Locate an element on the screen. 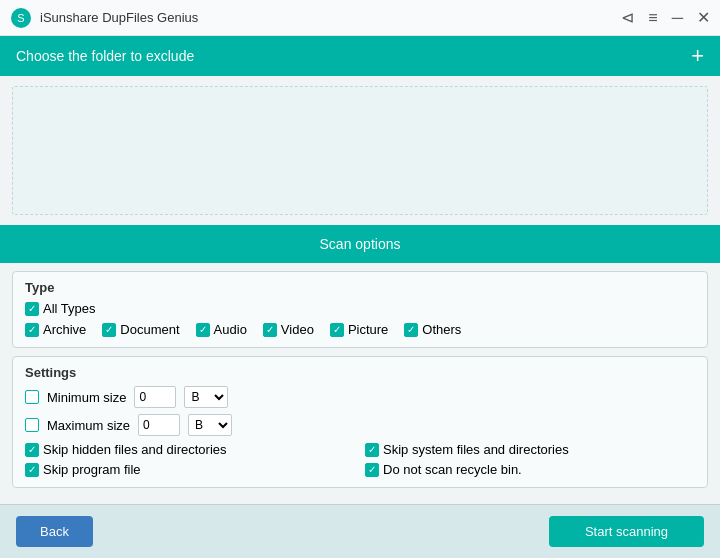 This screenshot has height=558, width=720. app-logo: S is located at coordinates (21, 18).